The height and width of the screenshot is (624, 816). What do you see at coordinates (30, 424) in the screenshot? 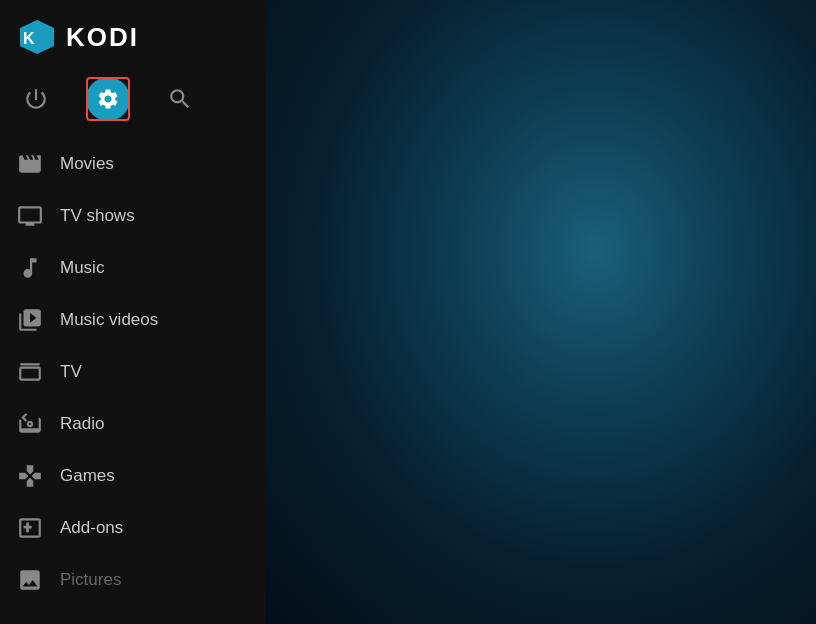
I see `radio-icon` at bounding box center [30, 424].